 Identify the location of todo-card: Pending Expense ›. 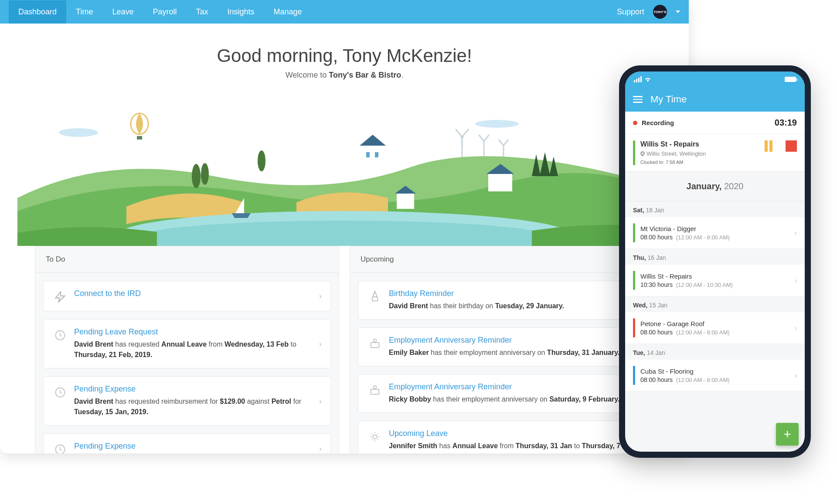
(187, 443).